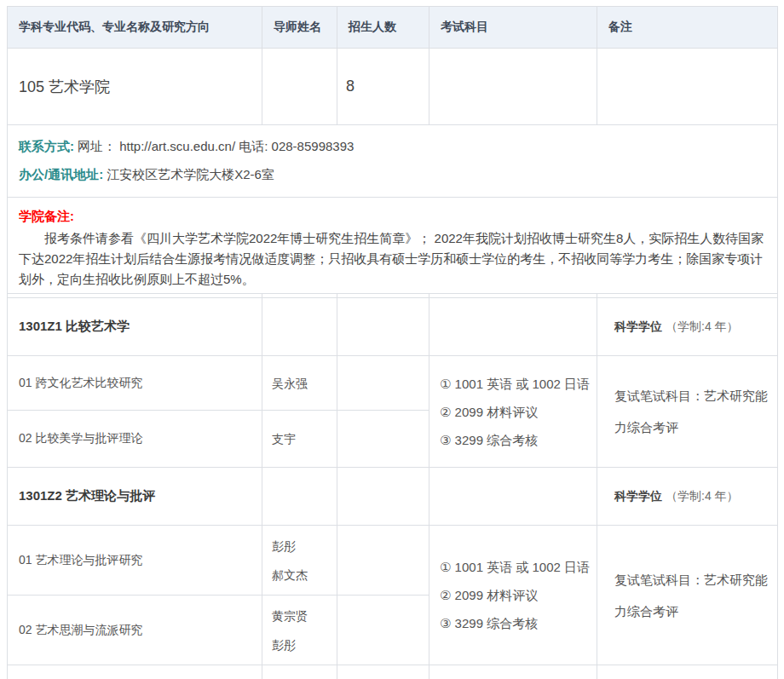 The height and width of the screenshot is (679, 784). Describe the element at coordinates (135, 383) in the screenshot. I see `research-direction: 01 跨文化艺术比较研究` at that location.